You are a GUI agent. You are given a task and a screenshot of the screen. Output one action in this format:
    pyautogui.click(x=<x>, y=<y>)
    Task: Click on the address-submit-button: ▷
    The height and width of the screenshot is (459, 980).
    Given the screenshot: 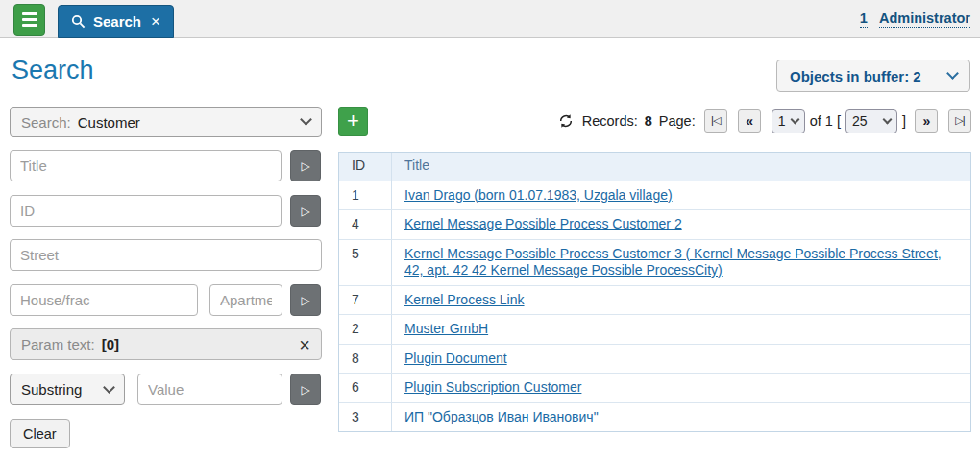 What is the action you would take?
    pyautogui.click(x=306, y=300)
    